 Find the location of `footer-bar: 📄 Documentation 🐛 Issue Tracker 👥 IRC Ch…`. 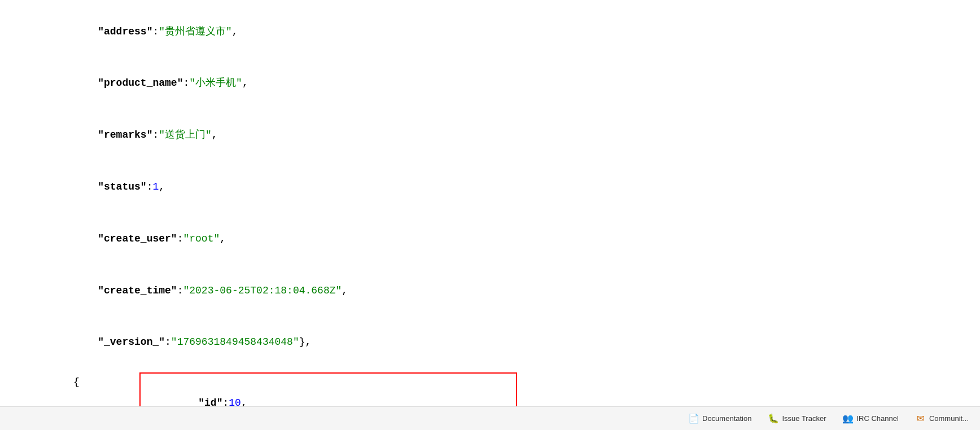

footer-bar: 📄 Documentation 🐛 Issue Tracker 👥 IRC Ch… is located at coordinates (490, 418).